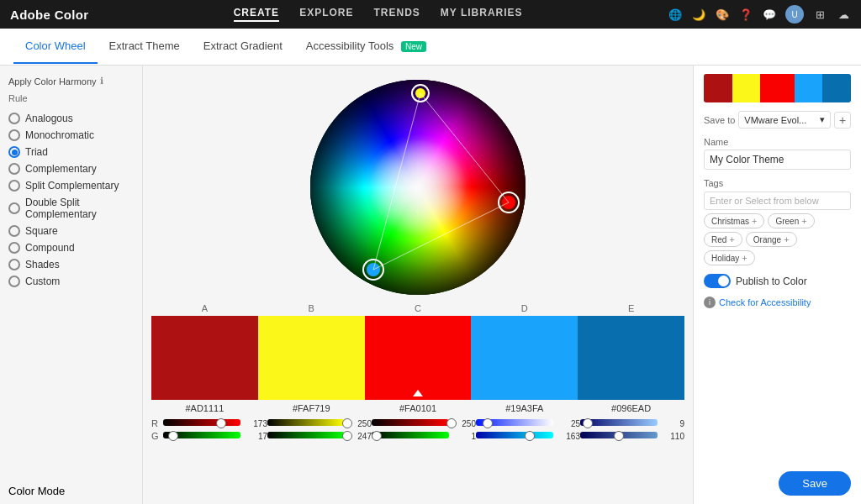  What do you see at coordinates (631, 358) in the screenshot?
I see `swatch-e` at bounding box center [631, 358].